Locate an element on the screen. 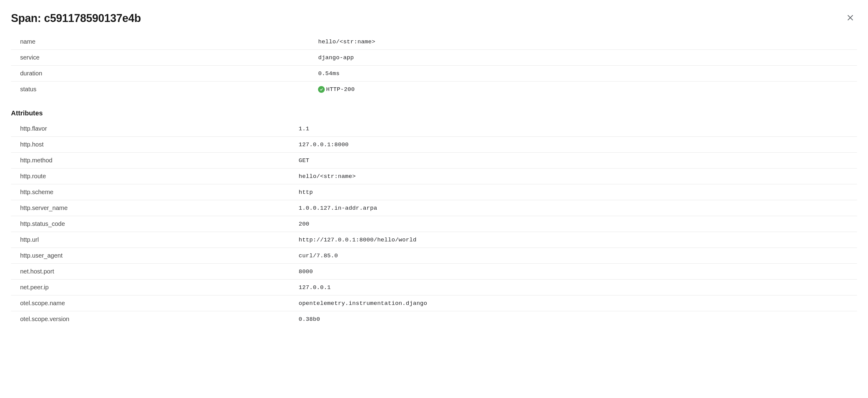 Image resolution: width=868 pixels, height=398 pixels. row-key: http.scheme is located at coordinates (155, 192).